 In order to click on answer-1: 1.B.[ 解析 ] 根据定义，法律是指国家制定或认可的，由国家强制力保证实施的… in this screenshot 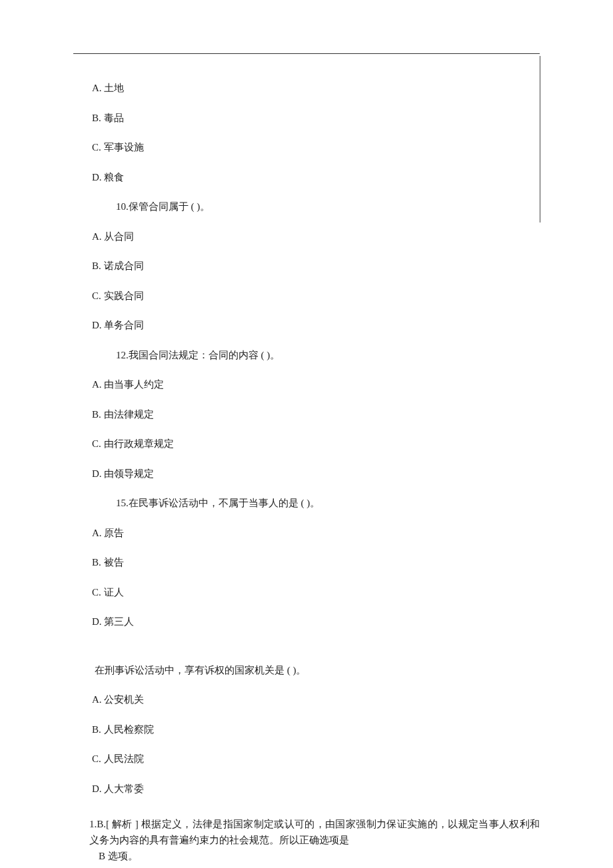, I will do `click(306, 840)`.